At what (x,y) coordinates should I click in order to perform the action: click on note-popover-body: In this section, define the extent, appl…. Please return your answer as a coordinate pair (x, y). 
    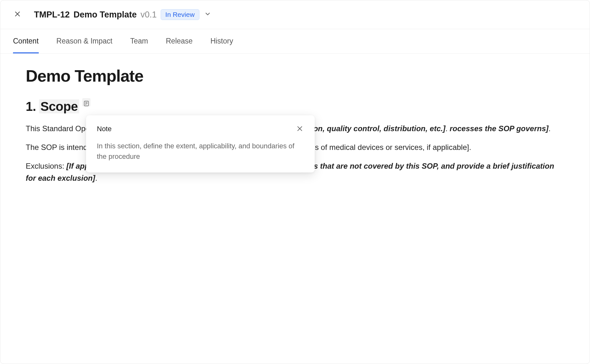
    Looking at the image, I should click on (200, 151).